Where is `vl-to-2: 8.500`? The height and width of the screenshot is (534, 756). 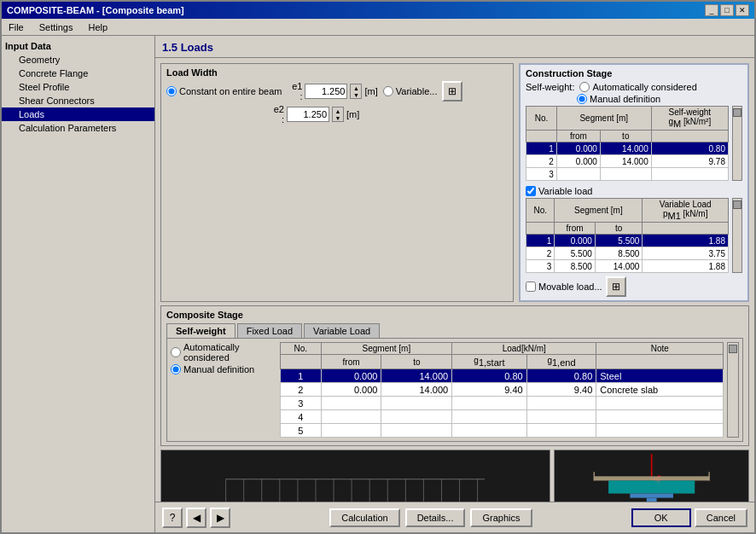 vl-to-2: 8.500 is located at coordinates (619, 254).